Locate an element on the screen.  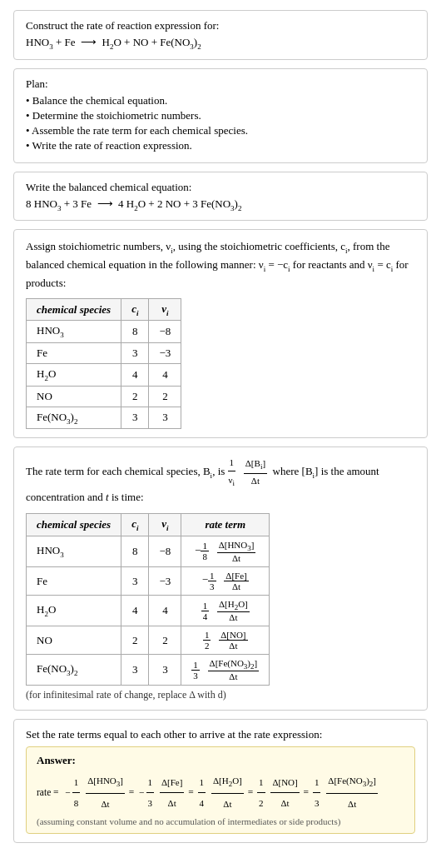
rate-intro-delta-frac: Δ[Bi] Δt is located at coordinates (255, 472).